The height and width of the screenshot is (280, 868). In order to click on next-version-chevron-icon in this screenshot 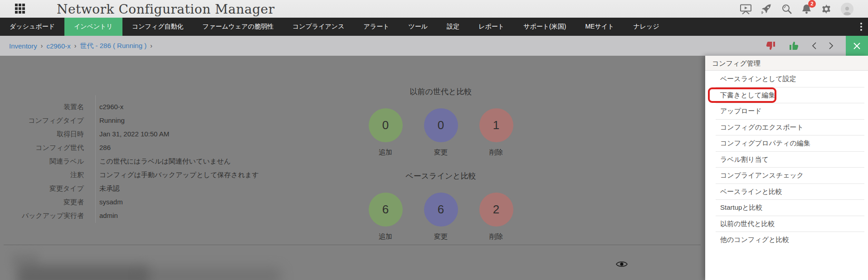, I will do `click(831, 46)`.